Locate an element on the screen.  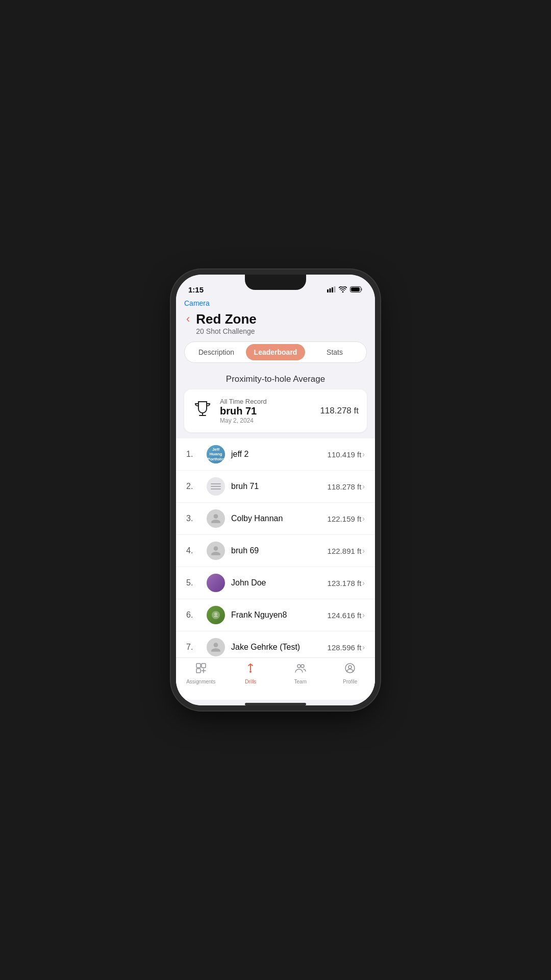
table-row: 4. bruh 69 122.891 ft › is located at coordinates (276, 551).